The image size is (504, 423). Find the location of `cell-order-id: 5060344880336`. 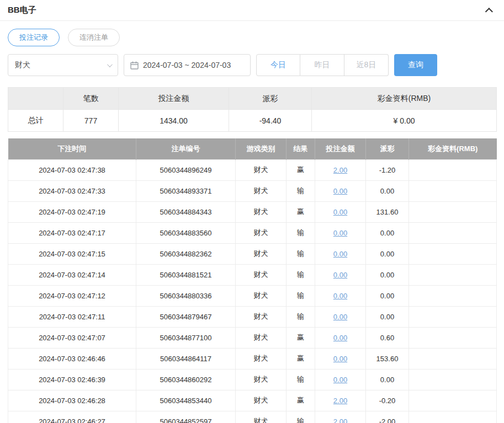

cell-order-id: 5060344880336 is located at coordinates (186, 296).